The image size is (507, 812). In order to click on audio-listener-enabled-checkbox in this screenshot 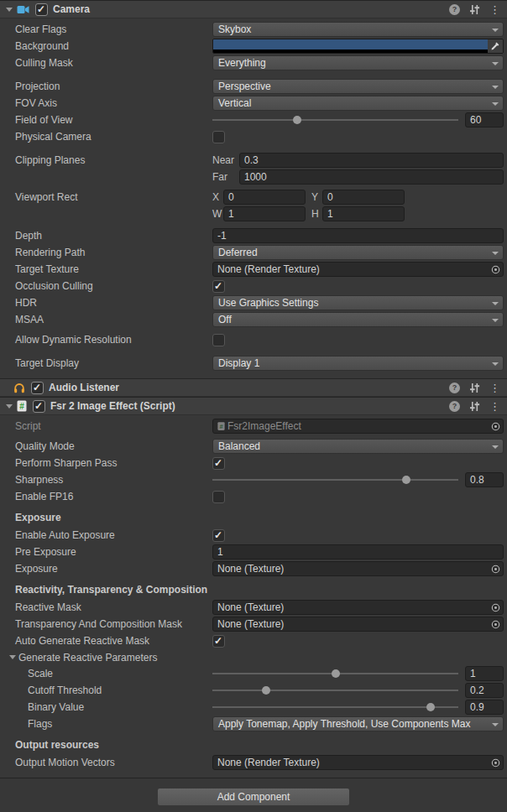, I will do `click(37, 388)`.